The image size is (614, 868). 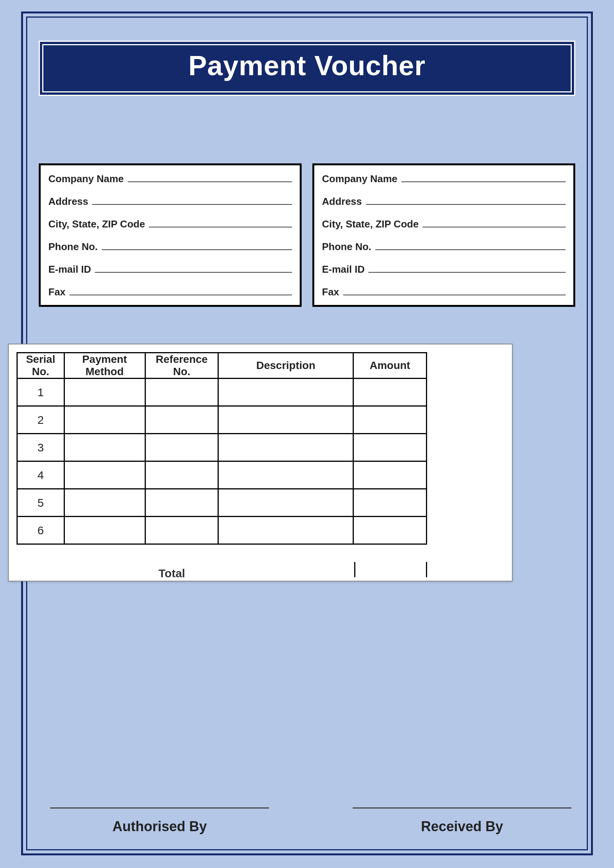 I want to click on info-boxes: Company Name Address City, State, ZIP Co…, so click(x=307, y=235).